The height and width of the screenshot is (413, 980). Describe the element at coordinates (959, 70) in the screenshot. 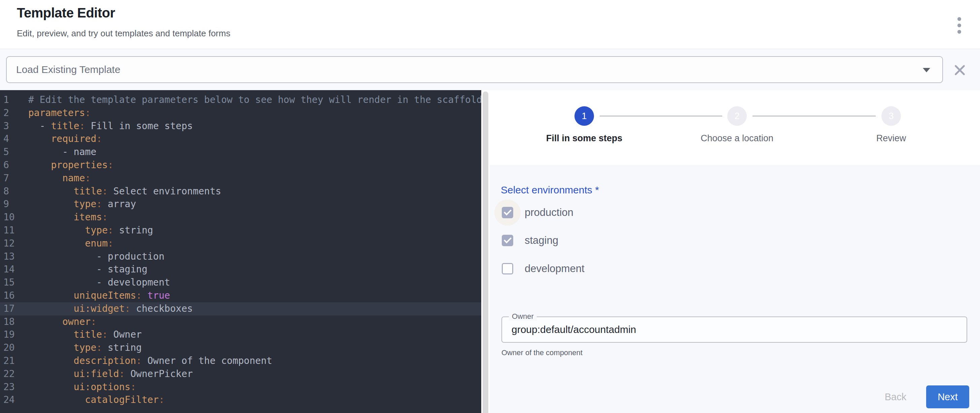

I see `close-icon` at that location.